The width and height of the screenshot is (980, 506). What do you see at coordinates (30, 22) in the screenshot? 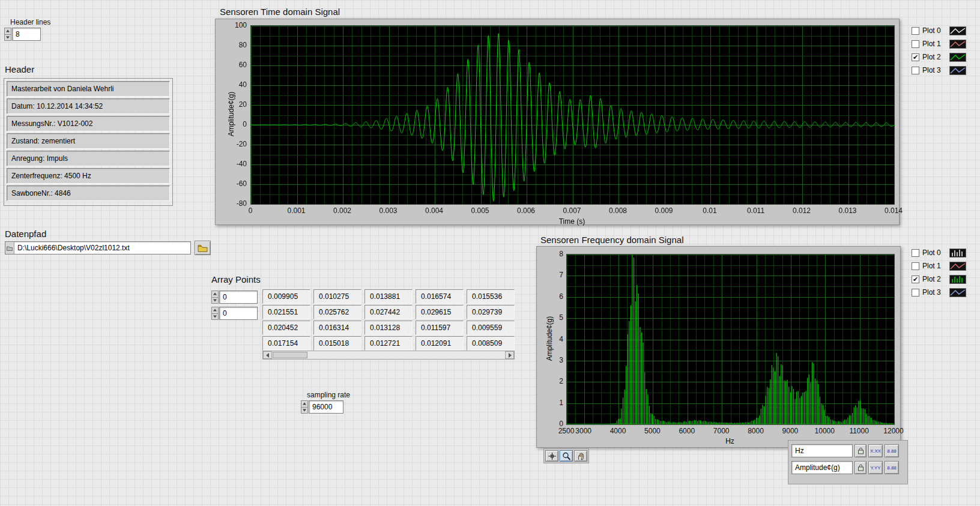
I see `header-lines-label: Header lines` at bounding box center [30, 22].